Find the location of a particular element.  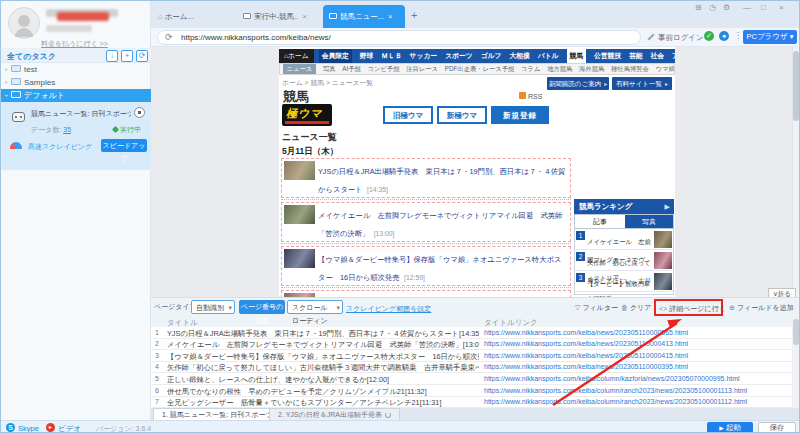

subnav-item: 地方競馬 is located at coordinates (560, 69).